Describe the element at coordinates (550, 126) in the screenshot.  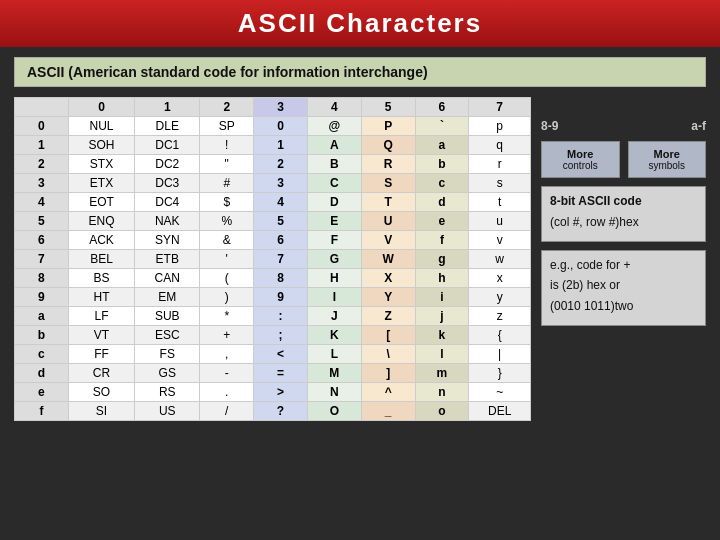
I see `col-89-label: 8-9` at that location.